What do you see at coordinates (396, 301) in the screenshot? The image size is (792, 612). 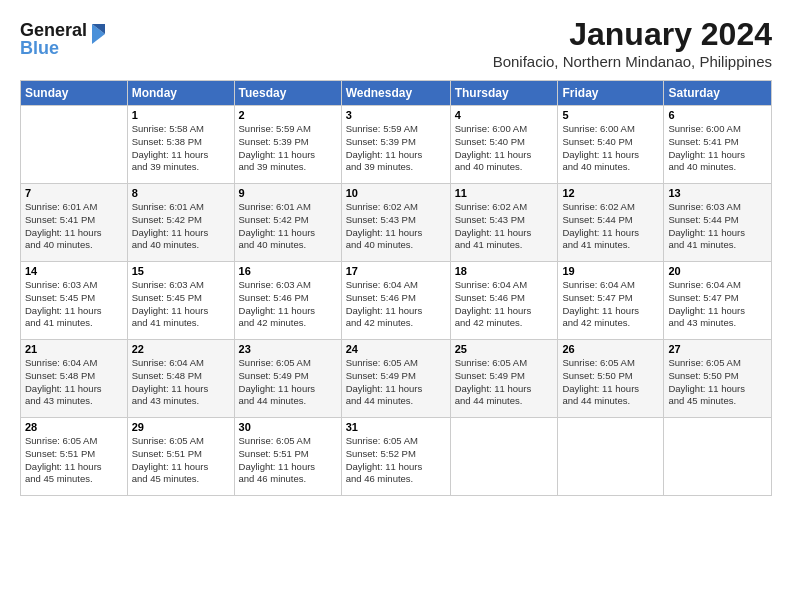 I see `day-cell: 17Sunrise: 6:04 AM Sunset: 5:46 PM Dayli…` at bounding box center [396, 301].